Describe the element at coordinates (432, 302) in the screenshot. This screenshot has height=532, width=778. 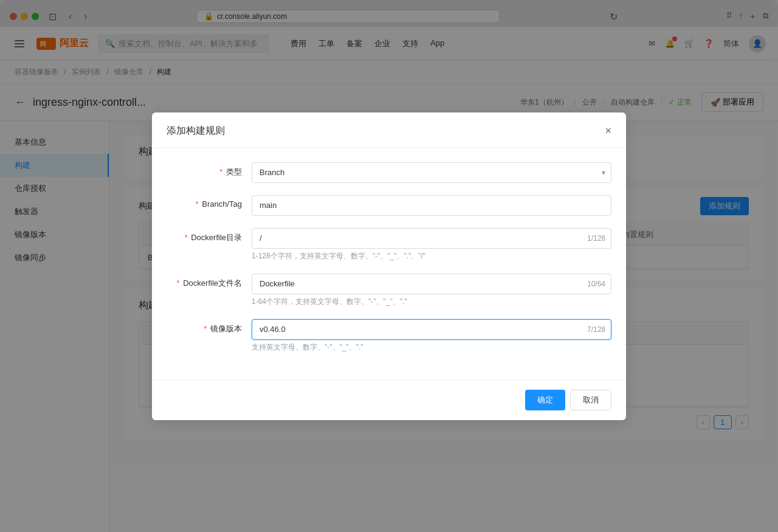
I see `dockerfile-name-hint: 1-64个字符，支持英文字母、数字、"-"、"_"、"."` at that location.